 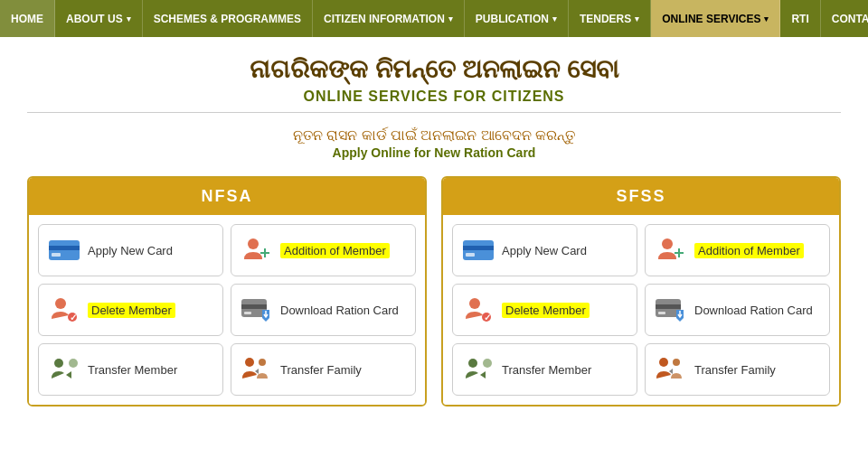 What do you see at coordinates (800, 18) in the screenshot?
I see `nav-item-rti: RTI` at bounding box center [800, 18].